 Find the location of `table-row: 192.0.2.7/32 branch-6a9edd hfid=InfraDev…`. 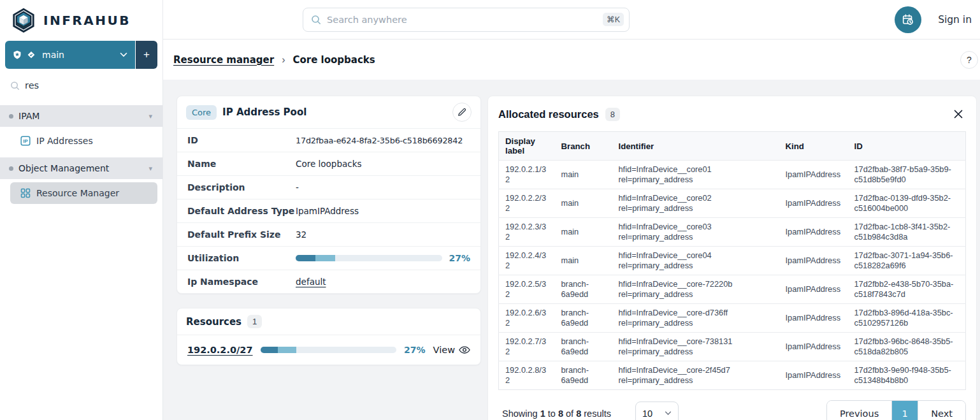

table-row: 192.0.2.7/32 branch-6a9edd hfid=InfraDev… is located at coordinates (733, 347).